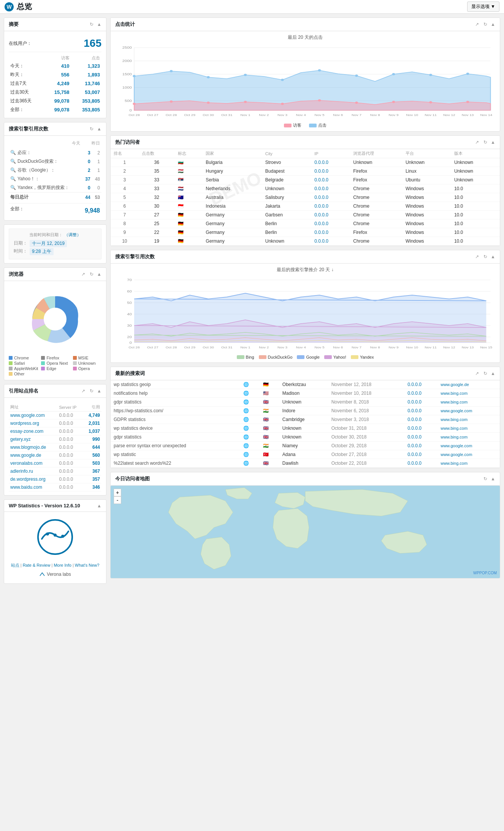 The height and width of the screenshot is (831, 504). What do you see at coordinates (477, 373) in the screenshot?
I see `external-icon-ls: ↗` at bounding box center [477, 373].